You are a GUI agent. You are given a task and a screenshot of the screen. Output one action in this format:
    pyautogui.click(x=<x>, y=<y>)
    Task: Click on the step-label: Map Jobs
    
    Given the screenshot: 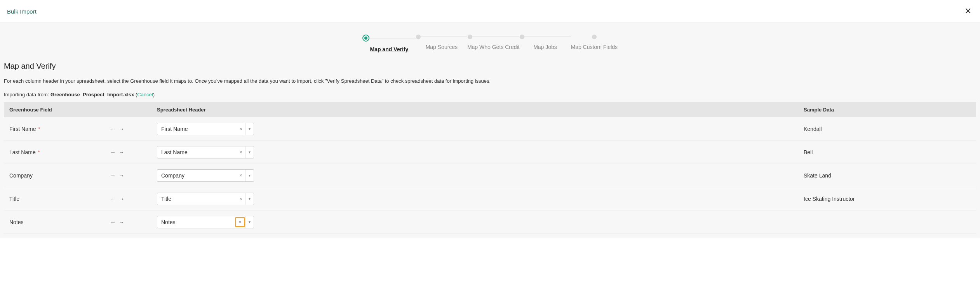 What is the action you would take?
    pyautogui.click(x=545, y=47)
    